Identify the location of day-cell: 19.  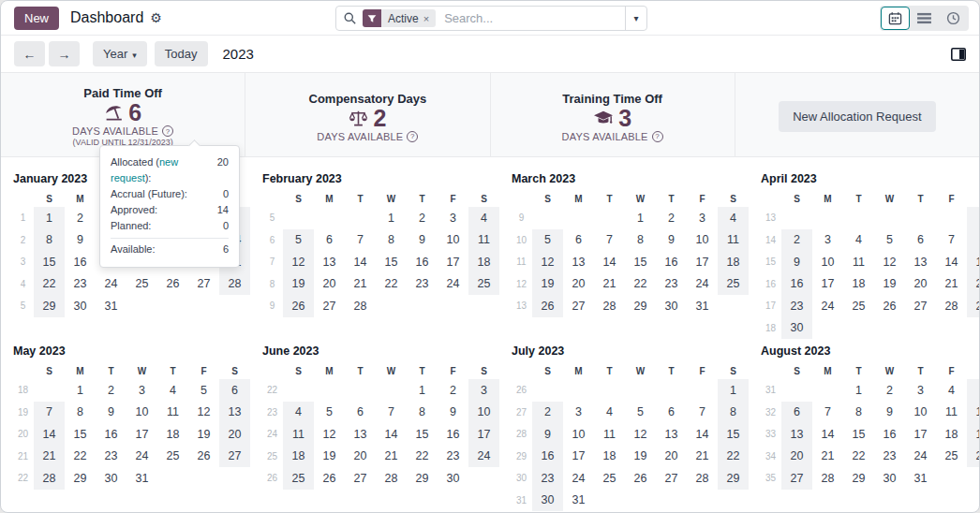
(204, 434).